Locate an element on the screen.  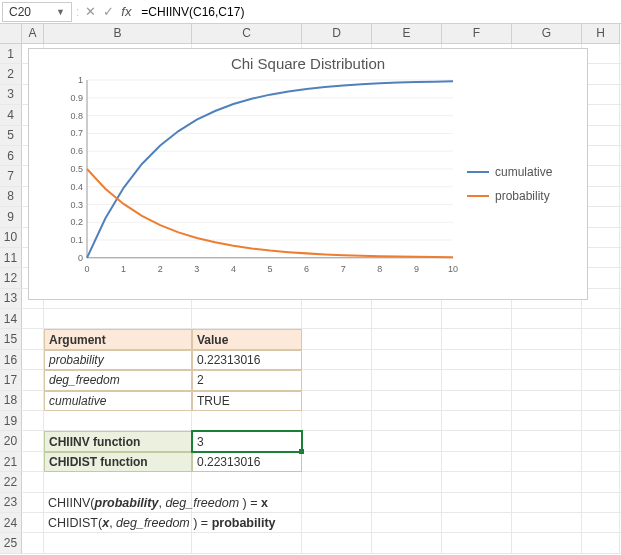
row-header-11: 11 is located at coordinates (11, 258).